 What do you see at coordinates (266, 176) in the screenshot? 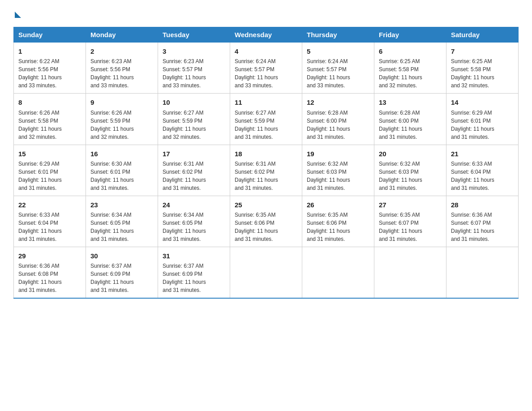
I see `day-info: Sunrise: 6:31 AMSunset: 6:02 PMDaylight:…` at bounding box center [266, 176].